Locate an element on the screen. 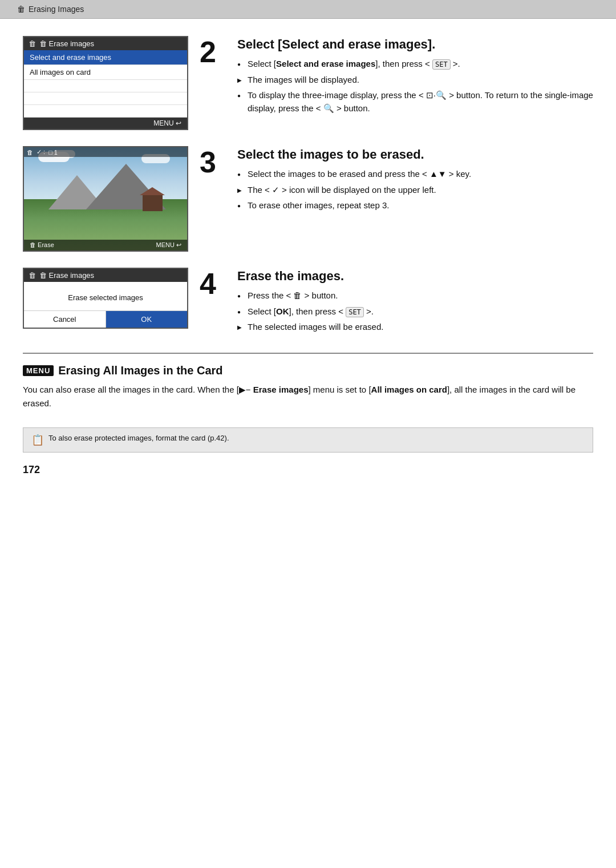 The width and height of the screenshot is (616, 868). step-3-arrow-1: The < ✓ > icon will be displayed on the … is located at coordinates (415, 191).